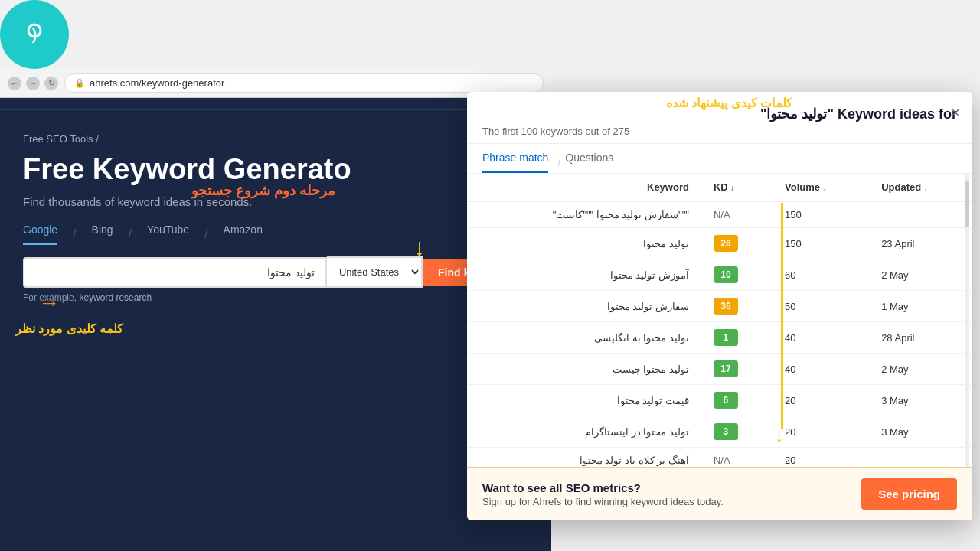  Describe the element at coordinates (920, 338) in the screenshot. I see `updated-cell: 28 April` at that location.